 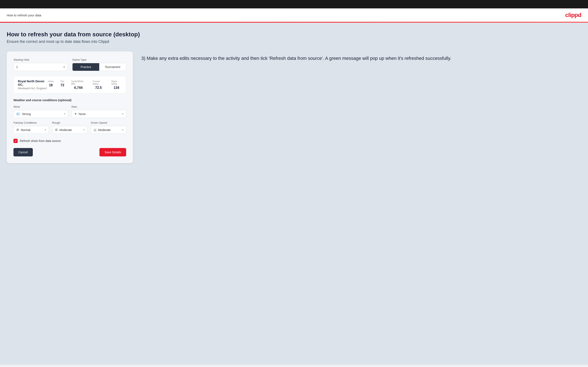 What do you see at coordinates (18, 114) in the screenshot?
I see `wind-icon: 💨` at bounding box center [18, 114].